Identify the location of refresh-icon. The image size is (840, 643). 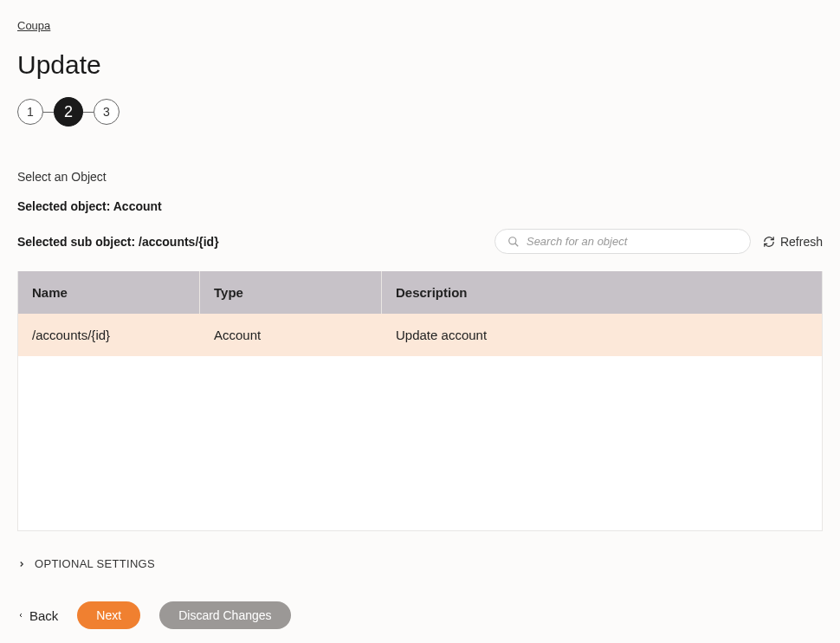
(769, 242).